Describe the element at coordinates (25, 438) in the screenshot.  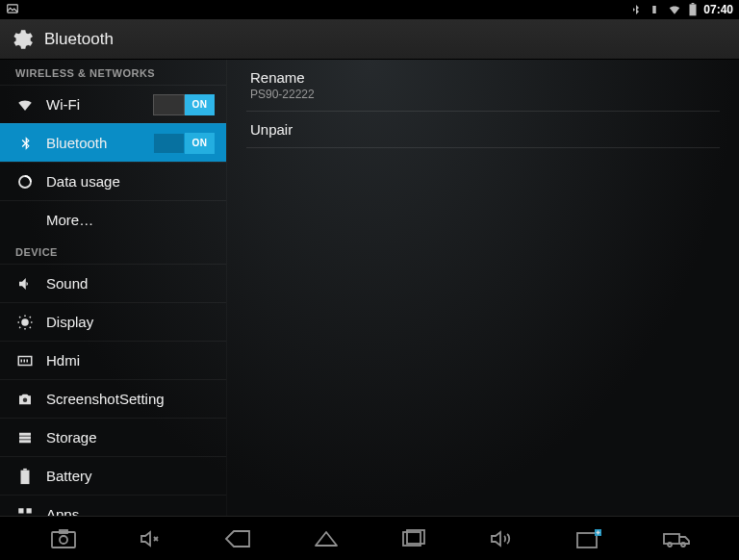
I see `storage-icon` at that location.